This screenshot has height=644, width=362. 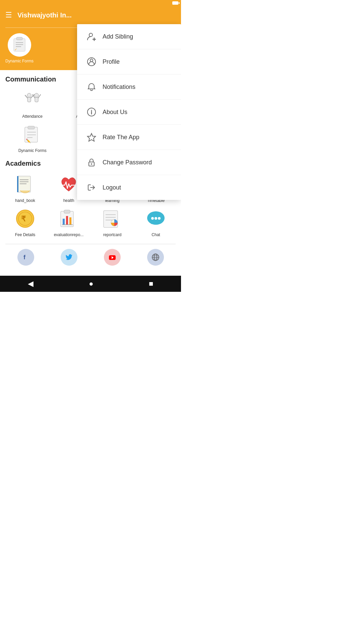 What do you see at coordinates (129, 138) in the screenshot?
I see `menu-rate-app: Rate The App` at bounding box center [129, 138].